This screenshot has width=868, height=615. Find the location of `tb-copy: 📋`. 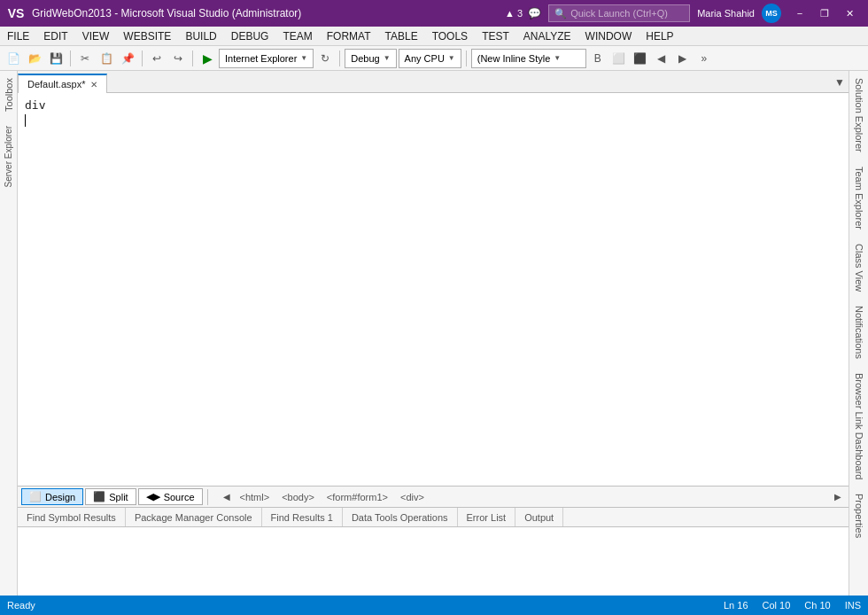

tb-copy: 📋 is located at coordinates (106, 58).